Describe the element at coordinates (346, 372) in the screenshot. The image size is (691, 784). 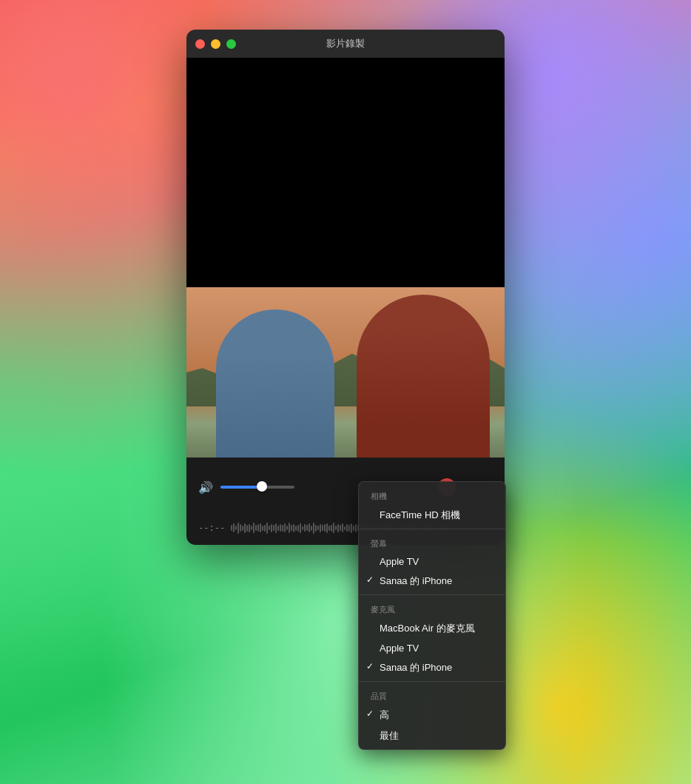
I see `video-photo-area` at that location.